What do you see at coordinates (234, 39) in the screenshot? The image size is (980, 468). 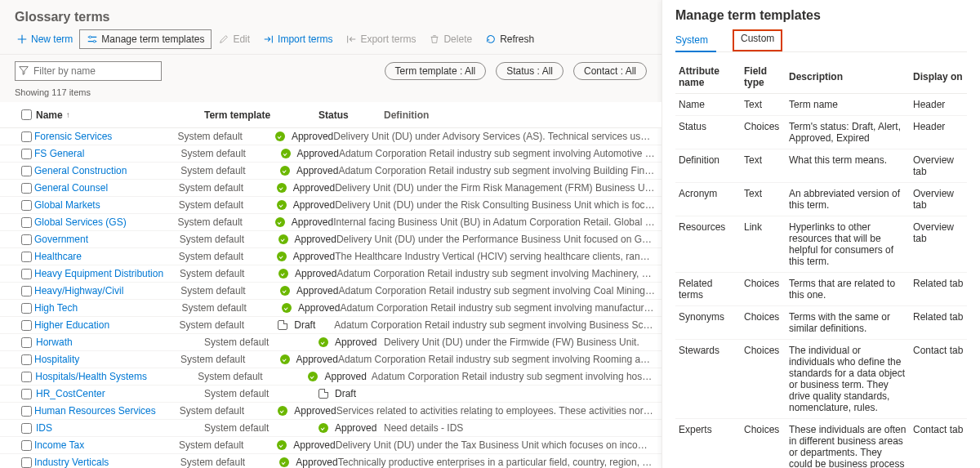 I see `edit-button: Edit` at bounding box center [234, 39].